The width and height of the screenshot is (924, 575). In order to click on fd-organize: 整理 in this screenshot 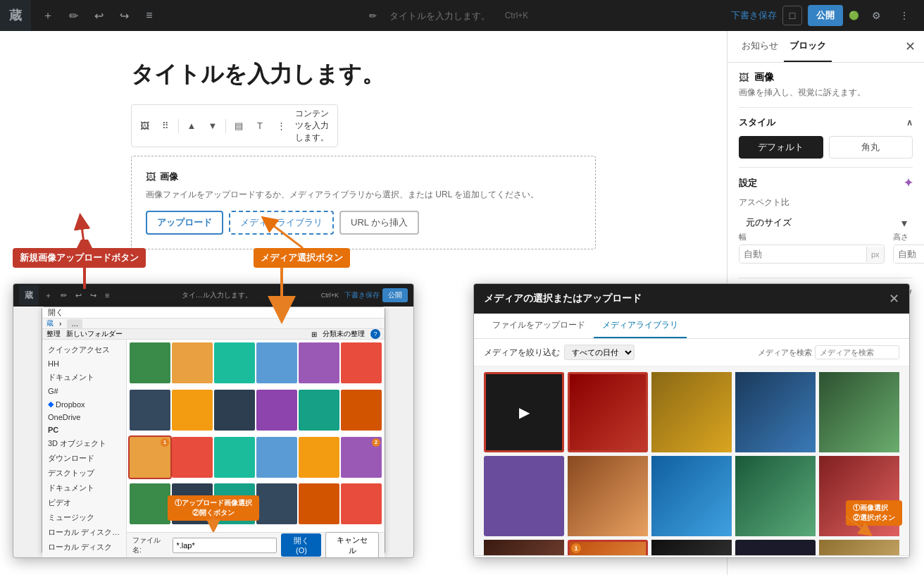, I will do `click(54, 334)`.